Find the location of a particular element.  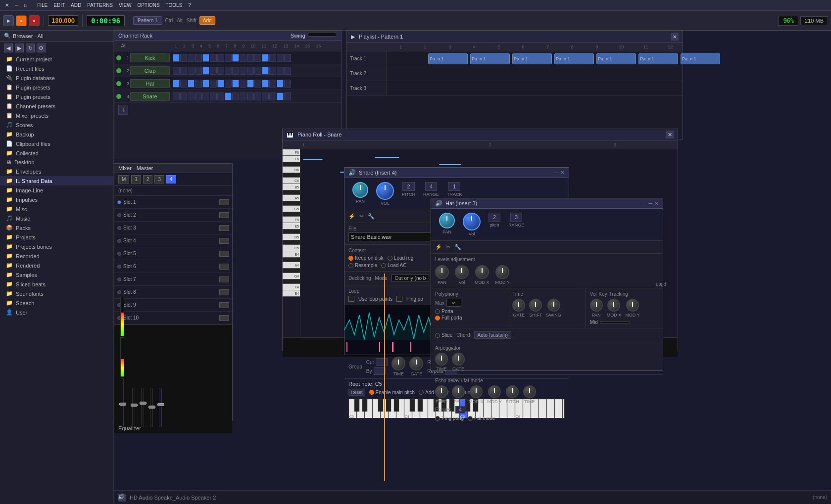

full-porta-opt: Full porta is located at coordinates (469, 318).